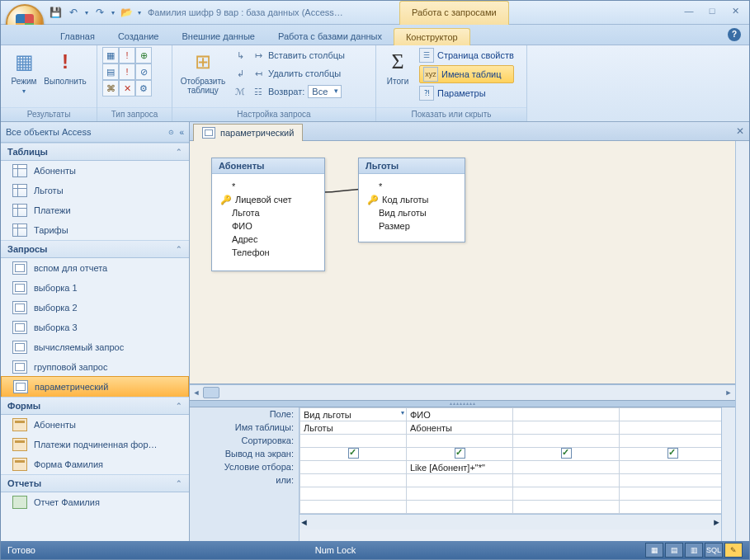 This screenshot has width=750, height=560. I want to click on nav-item: Форма Фамилия, so click(95, 464).